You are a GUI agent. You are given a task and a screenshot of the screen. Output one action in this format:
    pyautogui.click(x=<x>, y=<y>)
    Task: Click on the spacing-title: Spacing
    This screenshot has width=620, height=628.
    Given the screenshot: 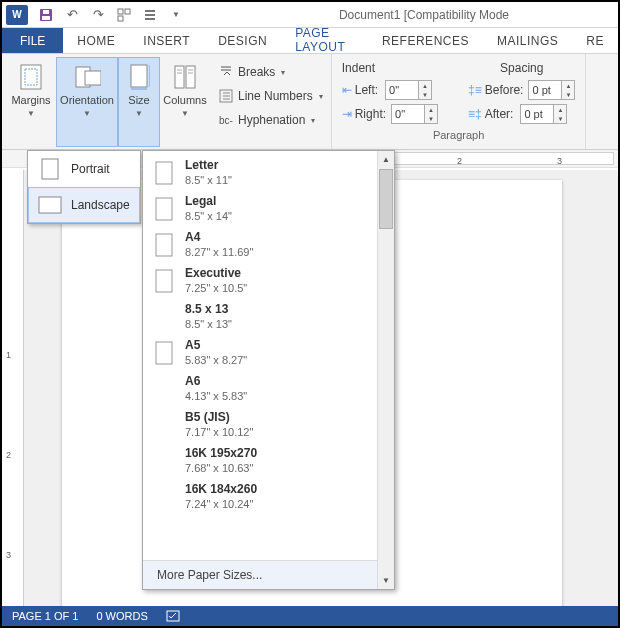 What is the action you would take?
    pyautogui.click(x=522, y=68)
    